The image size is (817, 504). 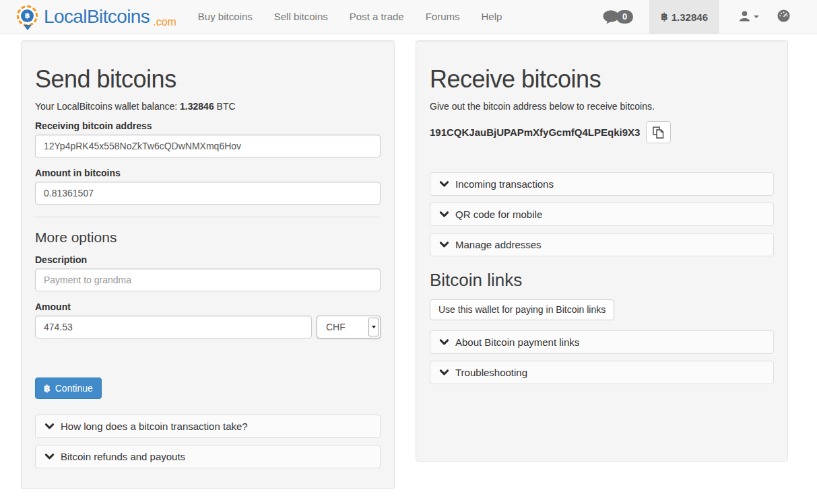 What do you see at coordinates (690, 17) in the screenshot?
I see `wallet-balance-value: 1.32846` at bounding box center [690, 17].